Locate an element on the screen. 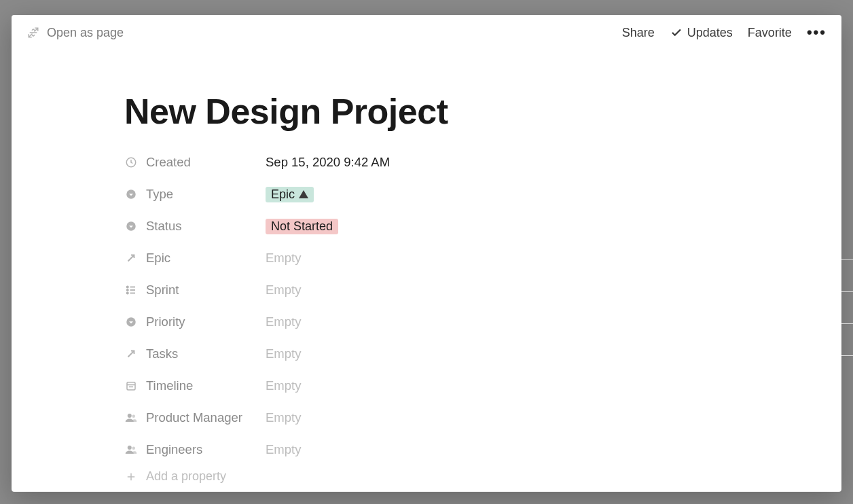  open-as-page-button: Open as page is located at coordinates (75, 33).